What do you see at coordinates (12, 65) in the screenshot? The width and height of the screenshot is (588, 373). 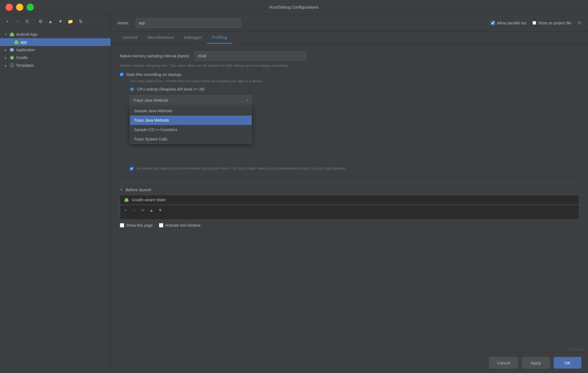 I see `templates-icon` at bounding box center [12, 65].